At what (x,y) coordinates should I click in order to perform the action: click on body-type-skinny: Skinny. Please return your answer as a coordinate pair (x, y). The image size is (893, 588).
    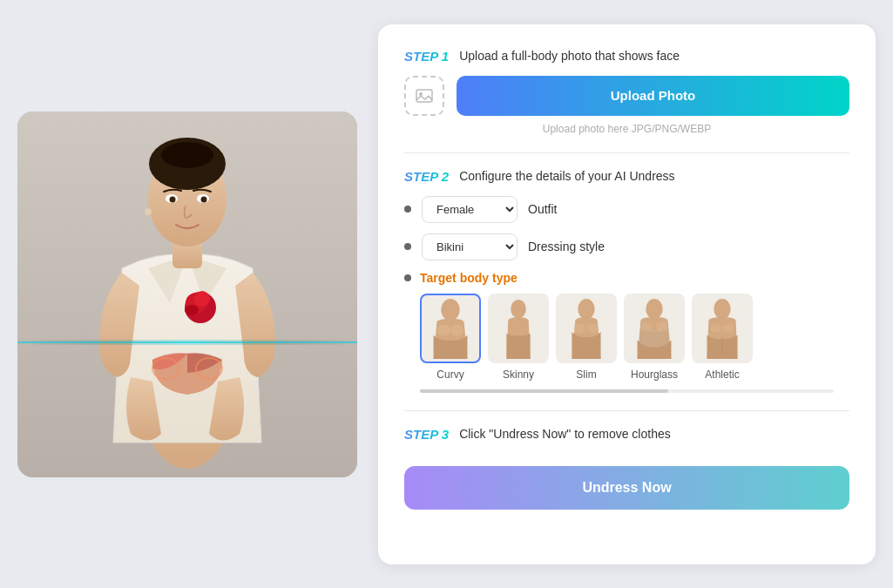
    Looking at the image, I should click on (518, 337).